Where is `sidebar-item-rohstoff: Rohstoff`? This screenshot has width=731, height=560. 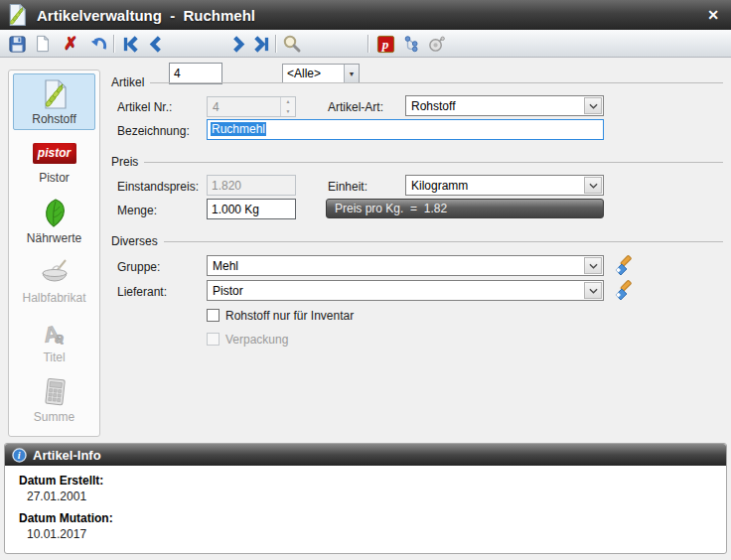
sidebar-item-rohstoff: Rohstoff is located at coordinates (54, 101).